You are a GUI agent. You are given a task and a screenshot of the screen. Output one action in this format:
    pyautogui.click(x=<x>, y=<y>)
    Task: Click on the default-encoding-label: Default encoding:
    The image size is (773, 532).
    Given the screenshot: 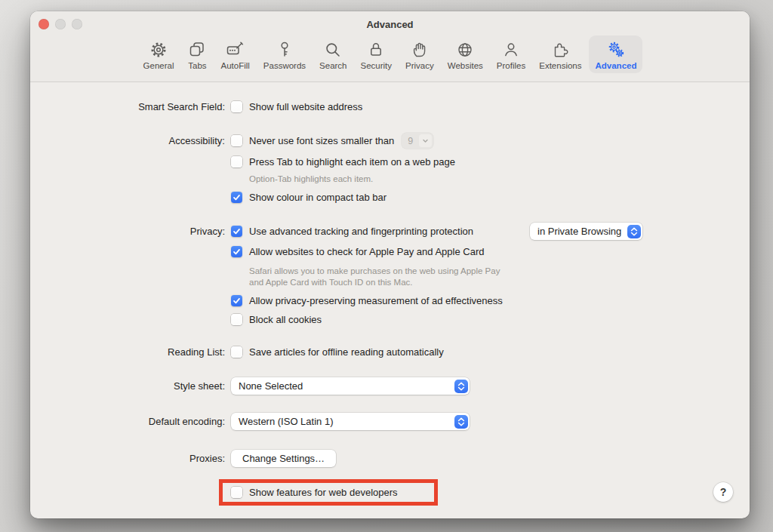 What is the action you would take?
    pyautogui.click(x=128, y=421)
    